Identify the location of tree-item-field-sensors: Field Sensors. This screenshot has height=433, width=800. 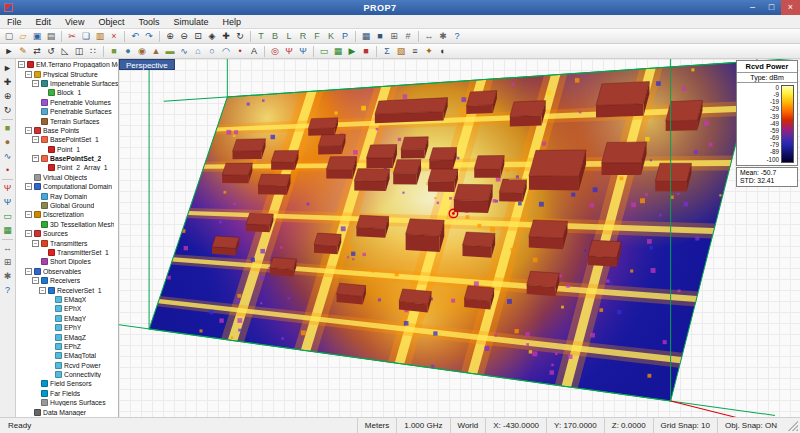
(67, 384).